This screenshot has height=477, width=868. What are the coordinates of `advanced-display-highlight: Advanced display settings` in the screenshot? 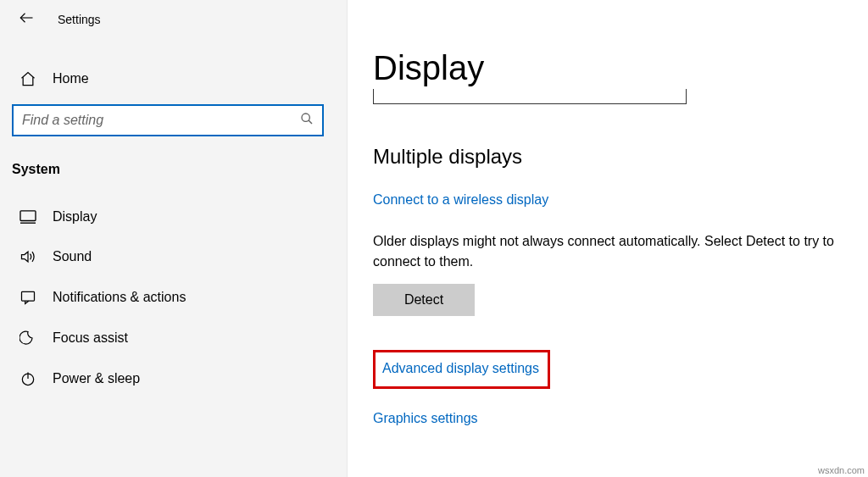 It's located at (461, 369).